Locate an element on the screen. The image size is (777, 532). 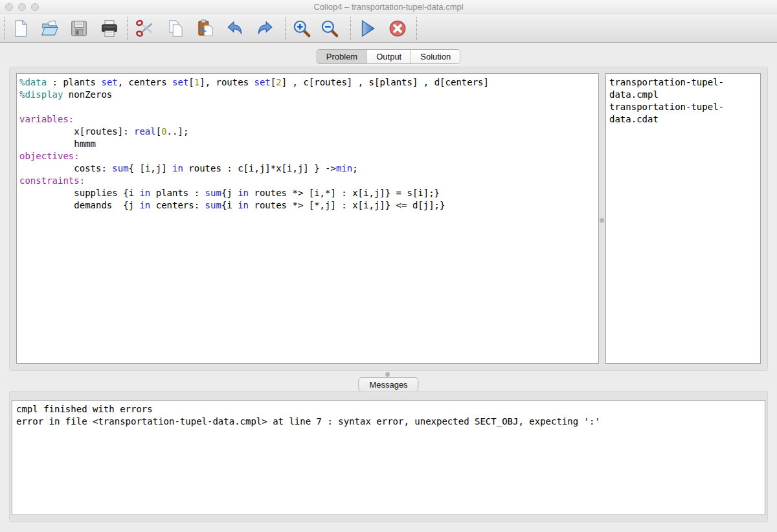
tab-solution: Solution is located at coordinates (435, 57).